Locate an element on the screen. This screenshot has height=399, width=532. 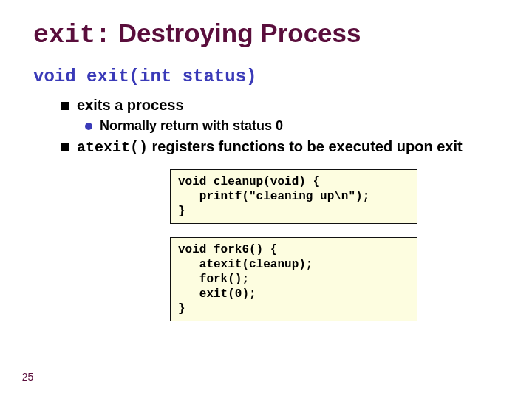
circle-bullet-icon is located at coordinates (89, 126).